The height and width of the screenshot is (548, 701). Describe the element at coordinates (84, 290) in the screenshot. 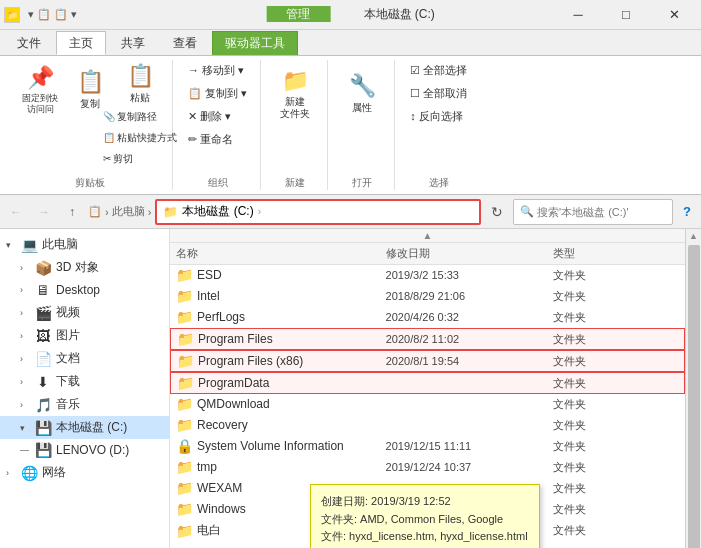

I see `sidebar-item-desktop: › 🖥 Desktop` at that location.